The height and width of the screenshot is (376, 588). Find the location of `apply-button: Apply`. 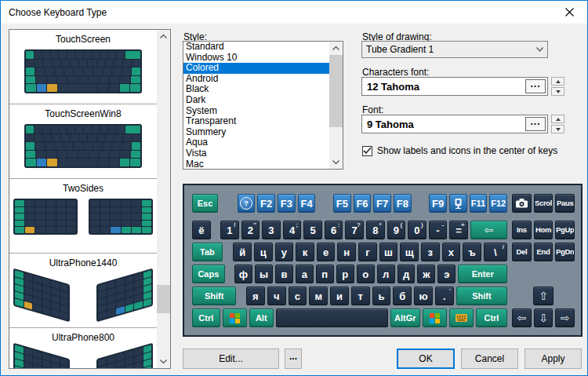

apply-button: Apply is located at coordinates (554, 359).